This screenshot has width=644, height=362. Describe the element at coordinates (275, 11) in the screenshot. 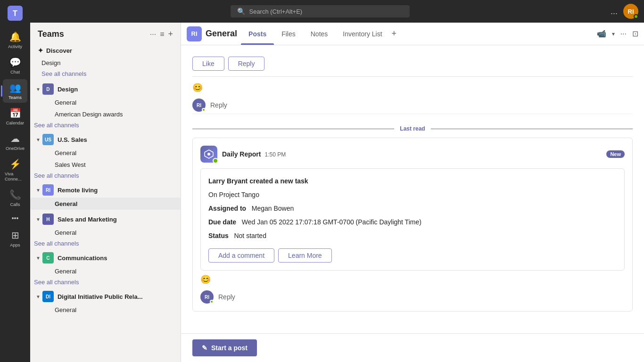

I see `search-placeholder: Search (Ctrl+Alt+E)` at that location.